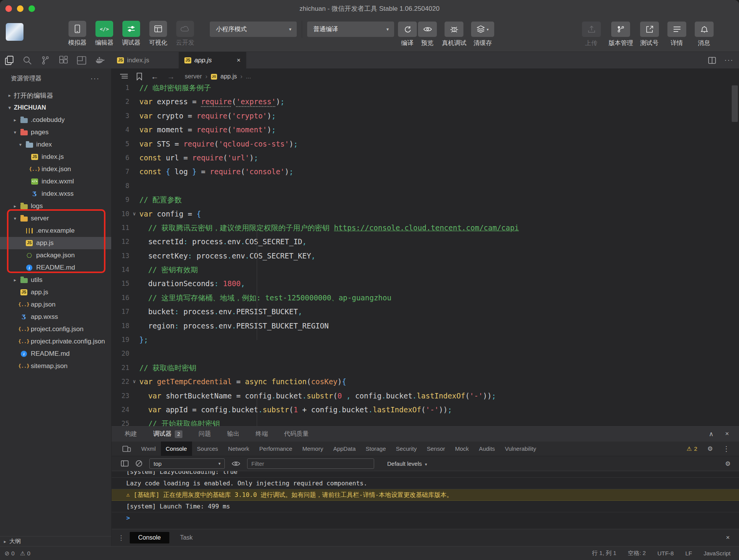 This screenshot has width=739, height=560. Describe the element at coordinates (425, 353) in the screenshot. I see `code-line-20: 20` at that location.